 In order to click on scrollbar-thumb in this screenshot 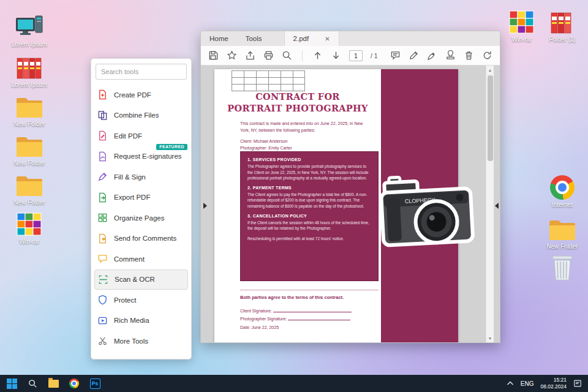, I will do `click(490, 118)`.